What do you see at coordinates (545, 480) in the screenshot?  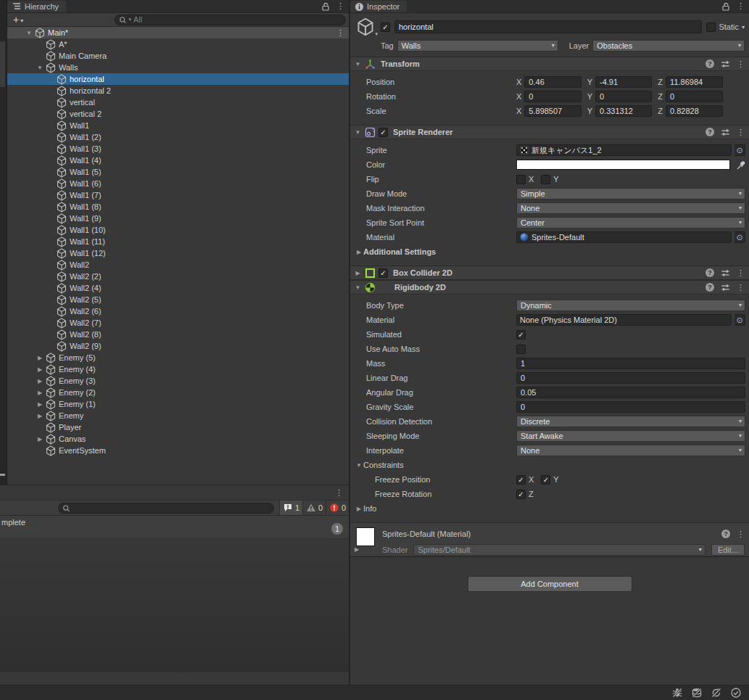 I see `freeze-position-y-checkbox: ✓` at bounding box center [545, 480].